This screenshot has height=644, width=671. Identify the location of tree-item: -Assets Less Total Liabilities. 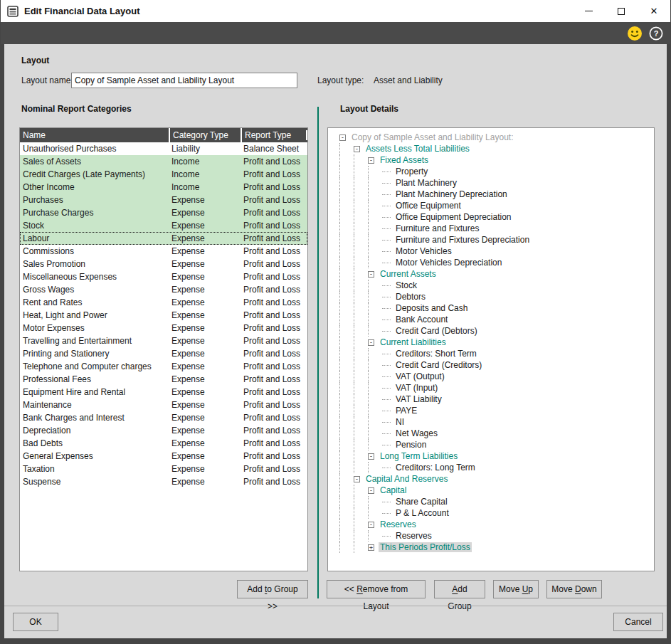
(492, 149).